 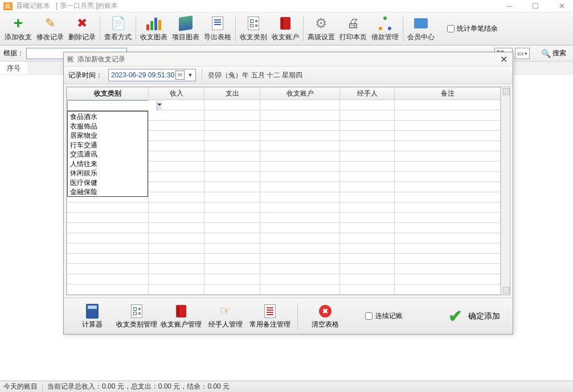 What do you see at coordinates (218, 29) in the screenshot?
I see `export-button: 导出表格` at bounding box center [218, 29].